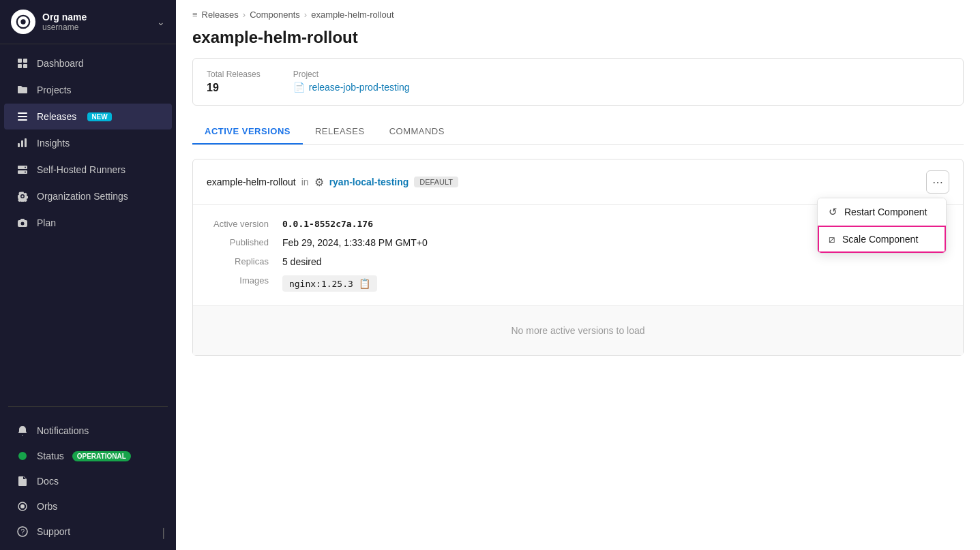 This screenshot has height=550, width=980. I want to click on sidebar-item-status: Status OPERATIONAL, so click(88, 456).